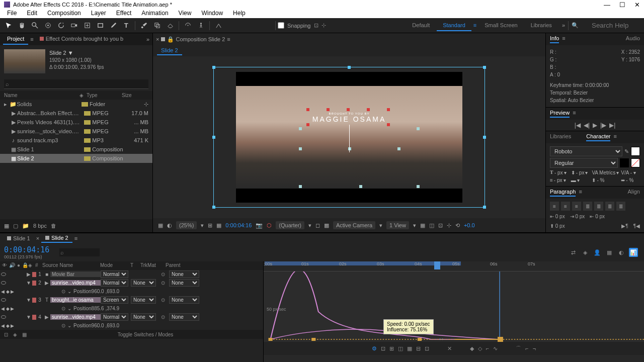 This screenshot has height=362, width=644. Describe the element at coordinates (635, 151) in the screenshot. I see `fill-color-swatch` at that location.